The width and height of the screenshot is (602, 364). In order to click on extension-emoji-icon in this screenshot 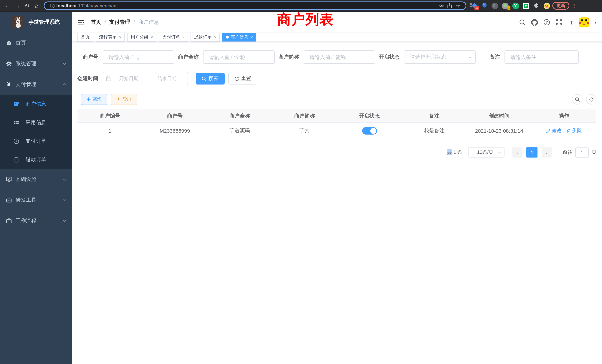, I will do `click(547, 6)`.